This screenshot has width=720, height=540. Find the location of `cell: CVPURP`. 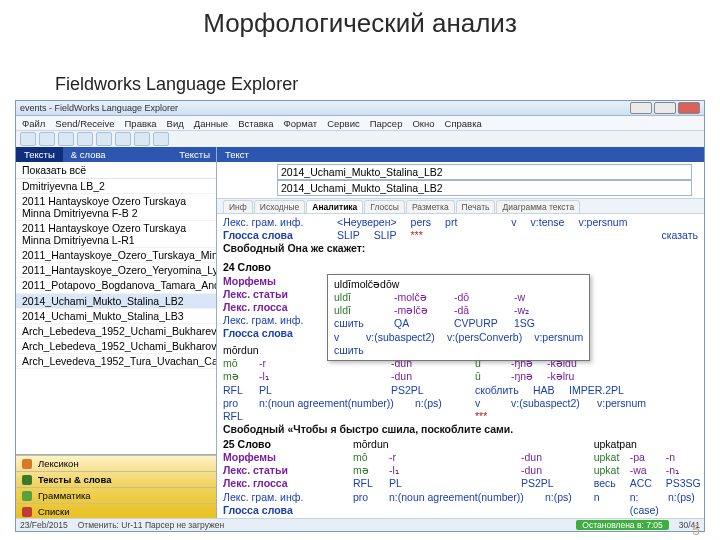

cell: CVPURP is located at coordinates (478, 324).